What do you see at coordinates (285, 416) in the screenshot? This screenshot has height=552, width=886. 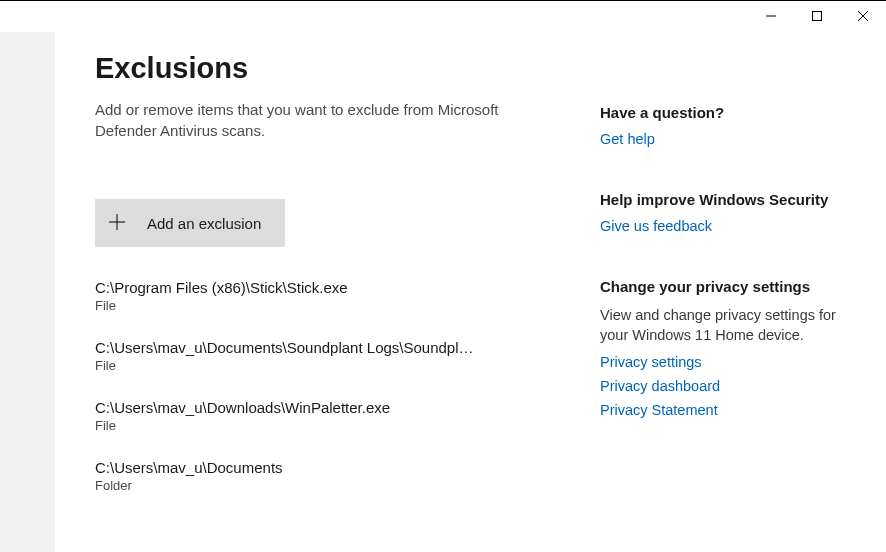 I see `exclusion-item: C:\Users\mav_u\Downloads\WinPaletter.exe…` at bounding box center [285, 416].